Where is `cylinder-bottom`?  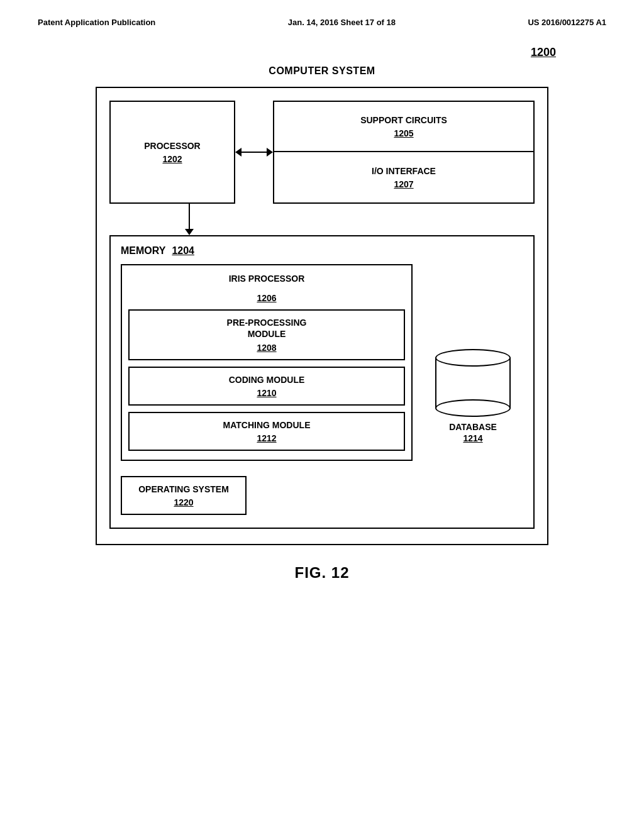
cylinder-bottom is located at coordinates (473, 408).